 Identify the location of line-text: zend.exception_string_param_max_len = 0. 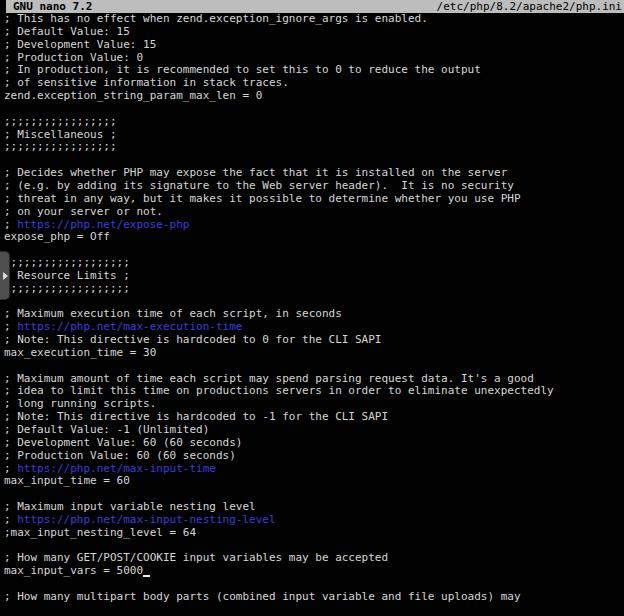
(133, 96).